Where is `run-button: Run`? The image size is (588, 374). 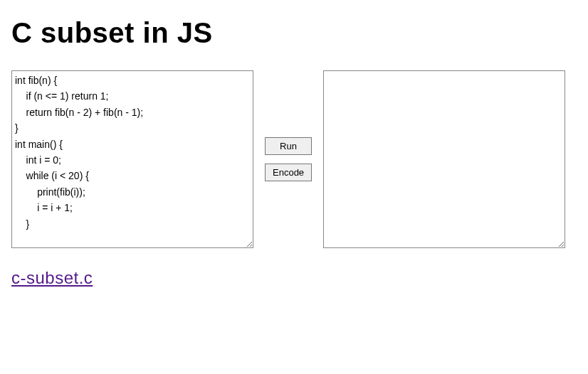 run-button: Run is located at coordinates (288, 146).